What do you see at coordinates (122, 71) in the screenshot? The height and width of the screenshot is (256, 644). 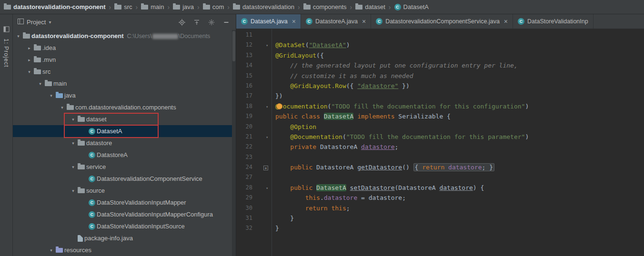 I see `tree-item-src: ▾src` at bounding box center [122, 71].